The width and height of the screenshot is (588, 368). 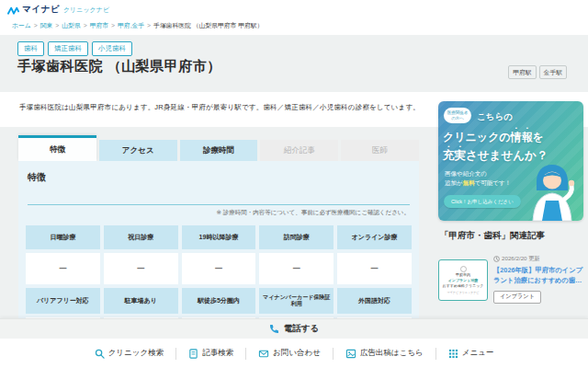 What do you see at coordinates (312, 213) in the screenshot?
I see `features-note: ※ 診療時間・内容等について、事前に必ず医療機関にご確認ください。` at bounding box center [312, 213].